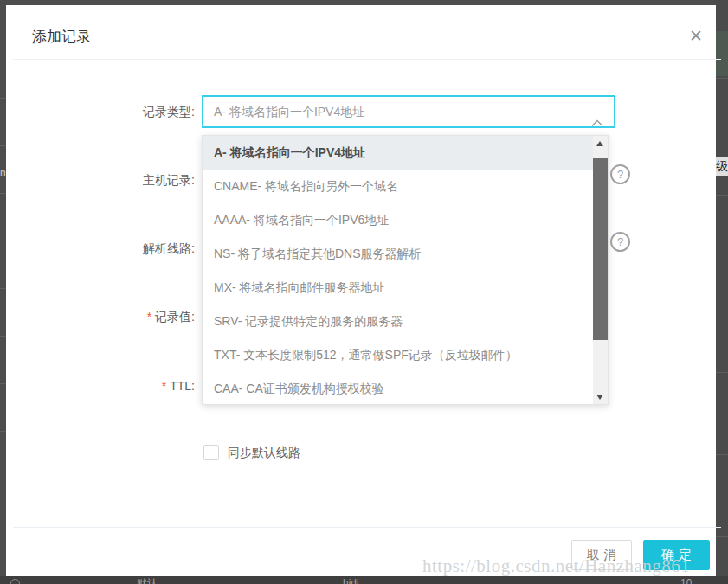 The image size is (728, 584). I want to click on background-row-patch, so click(722, 54).